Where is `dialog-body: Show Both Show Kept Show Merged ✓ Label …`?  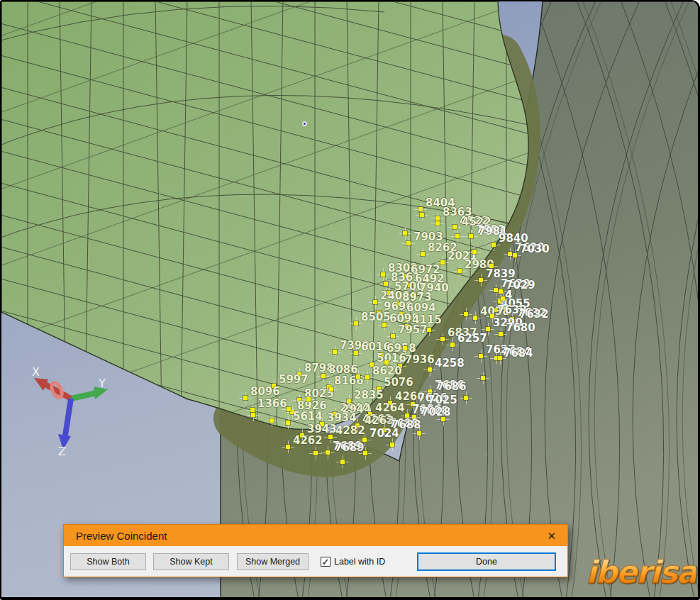 dialog-body: Show Both Show Kept Show Merged ✓ Label … is located at coordinates (316, 562).